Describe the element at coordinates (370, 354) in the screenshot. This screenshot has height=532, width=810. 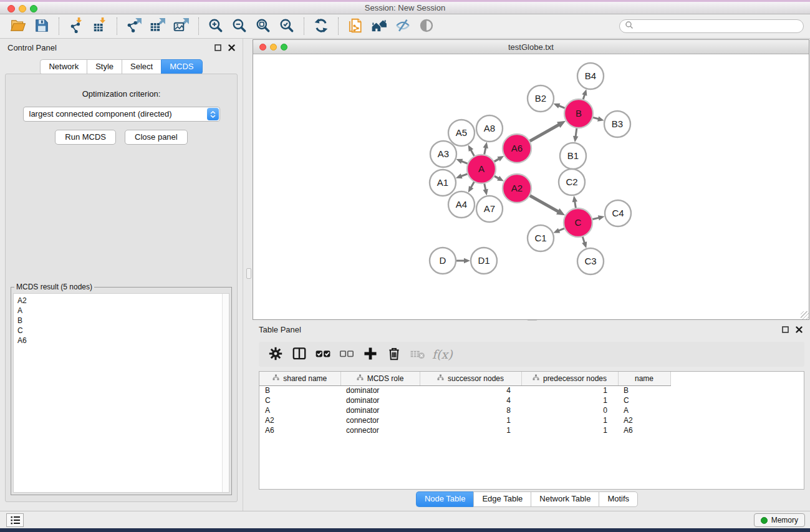
I see `add-column-button` at that location.